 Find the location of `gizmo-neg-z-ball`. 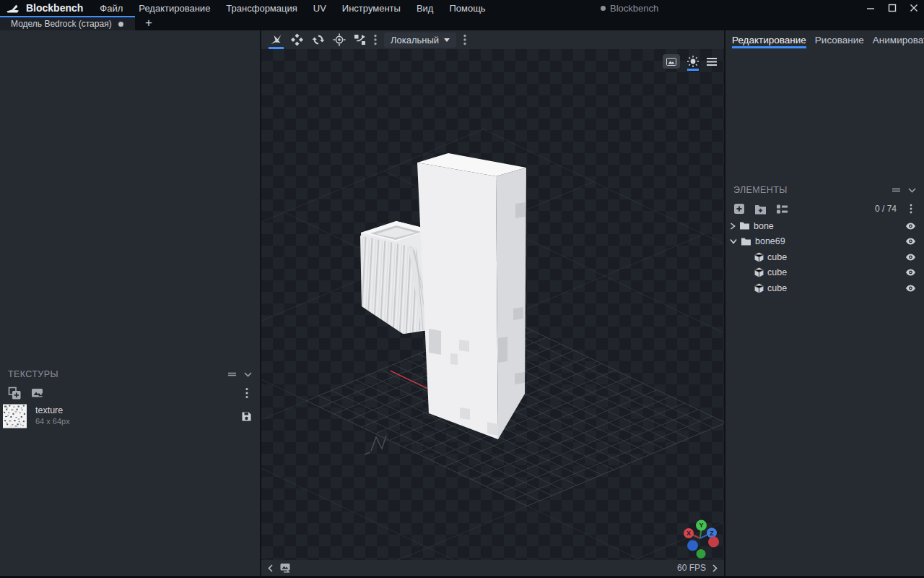

gizmo-neg-z-ball is located at coordinates (693, 546).